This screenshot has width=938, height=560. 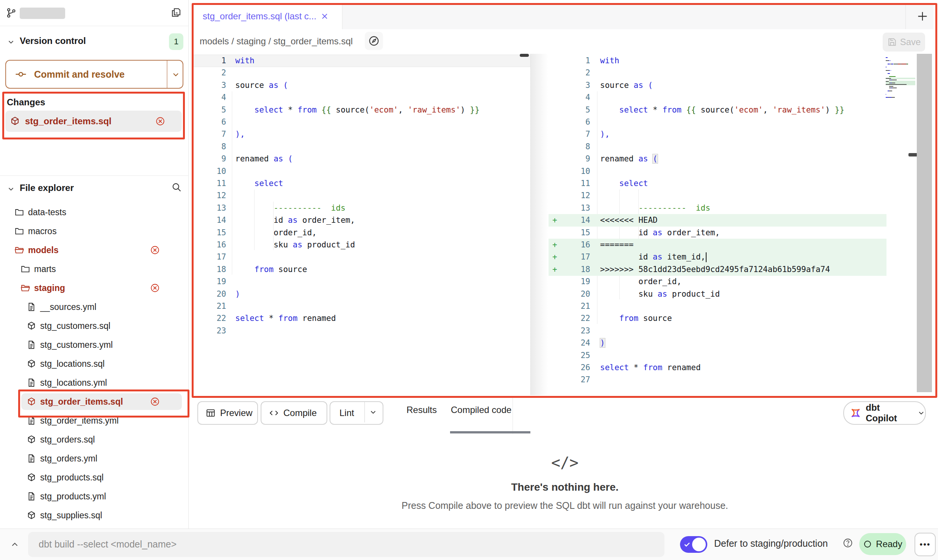 What do you see at coordinates (268, 16) in the screenshot?
I see `tab-stg-order-items: stg_order_items.sql (last c...` at bounding box center [268, 16].